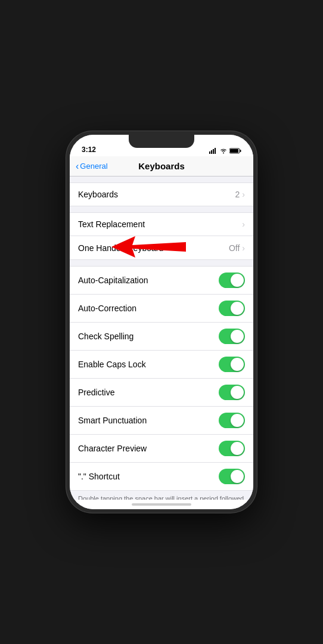 Image resolution: width=323 pixels, height=644 pixels. Describe the element at coordinates (92, 166) in the screenshot. I see `back-button: ‹ General` at that location.